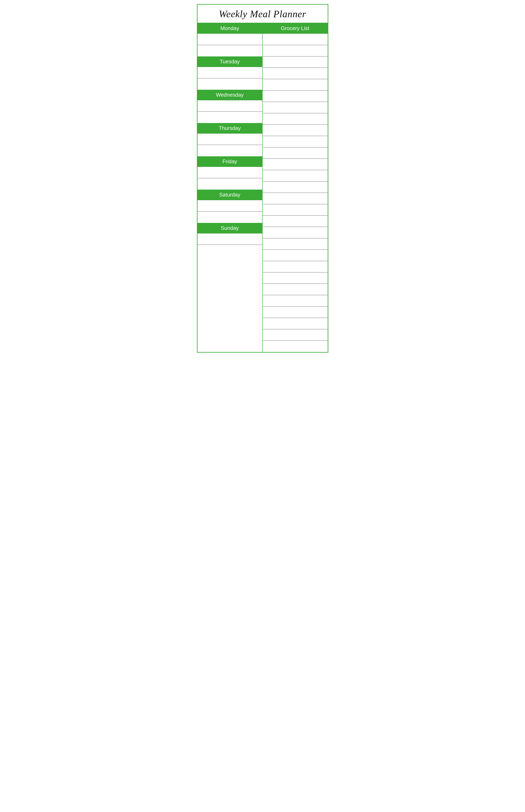 The width and height of the screenshot is (525, 812). Describe the element at coordinates (230, 228) in the screenshot. I see `sunday-header: Sunday` at that location.